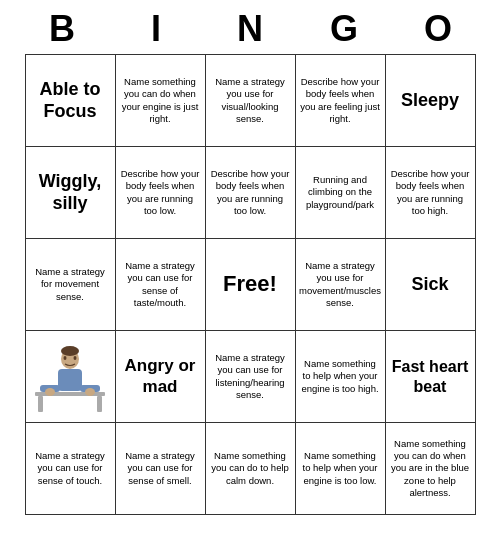 The width and height of the screenshot is (500, 544). I want to click on cell-r4c2: Name something you can do to help calm d…, so click(251, 469).